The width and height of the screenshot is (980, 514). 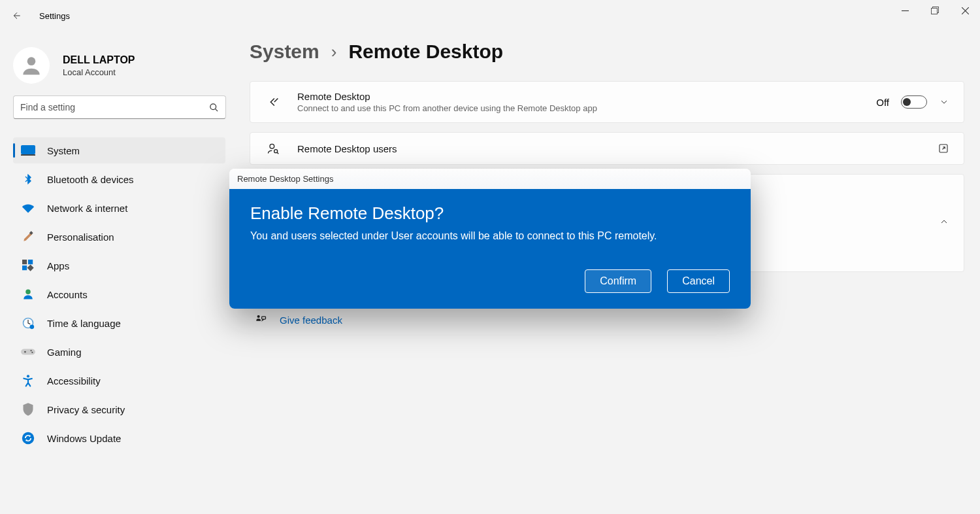 I want to click on avatar, so click(x=31, y=65).